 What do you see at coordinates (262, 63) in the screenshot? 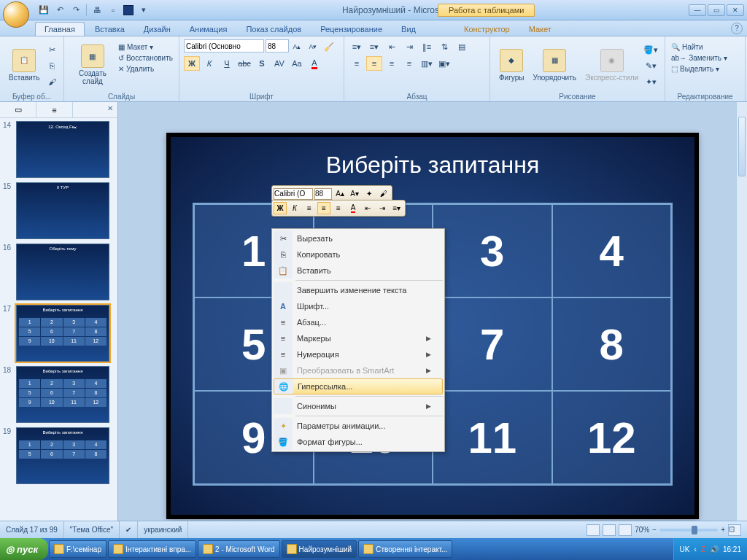
I see `shadow-button: S` at bounding box center [262, 63].